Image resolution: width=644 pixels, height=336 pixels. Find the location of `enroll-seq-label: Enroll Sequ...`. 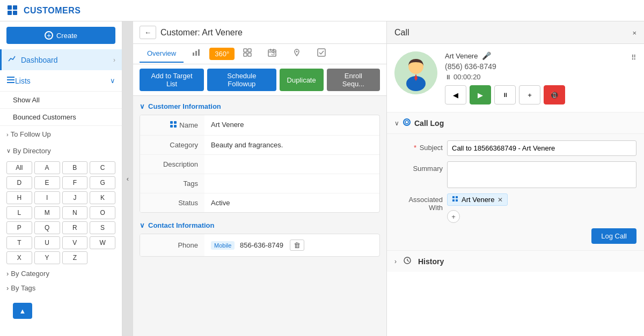

enroll-seq-label: Enroll Sequ... is located at coordinates (353, 80).